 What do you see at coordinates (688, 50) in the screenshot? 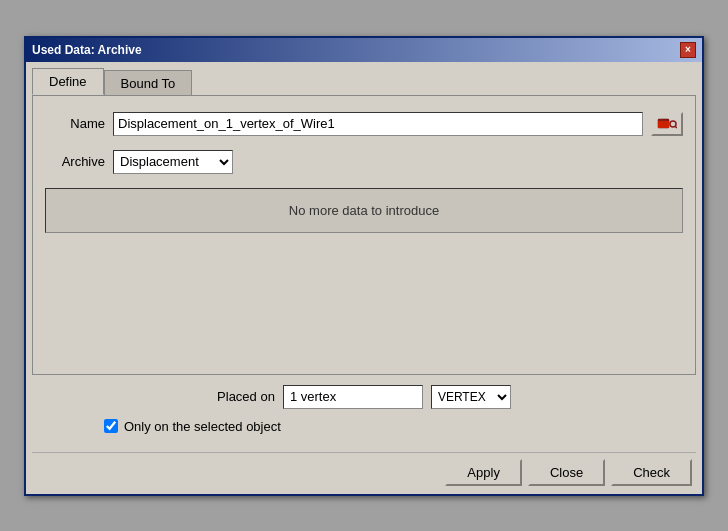
I see `close-button: ×` at bounding box center [688, 50].